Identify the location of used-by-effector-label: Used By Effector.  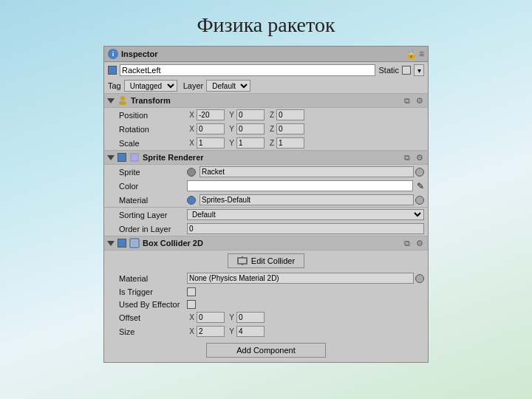
(152, 304).